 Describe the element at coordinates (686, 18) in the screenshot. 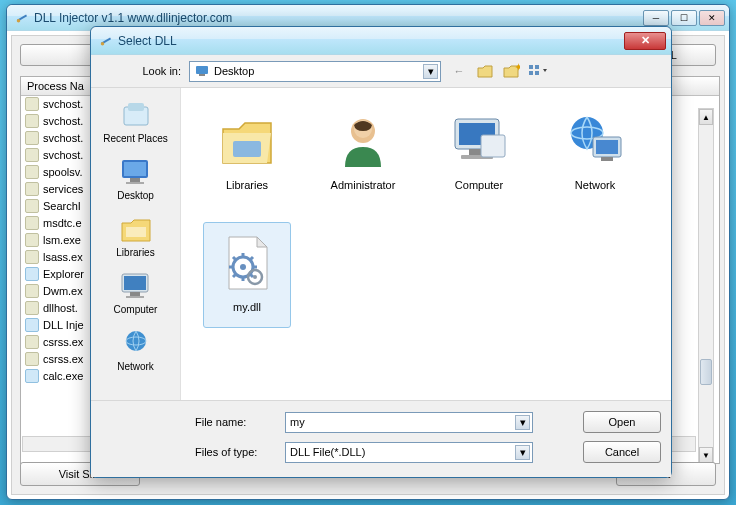

I see `window-controls: ─ ☐ ✕` at that location.